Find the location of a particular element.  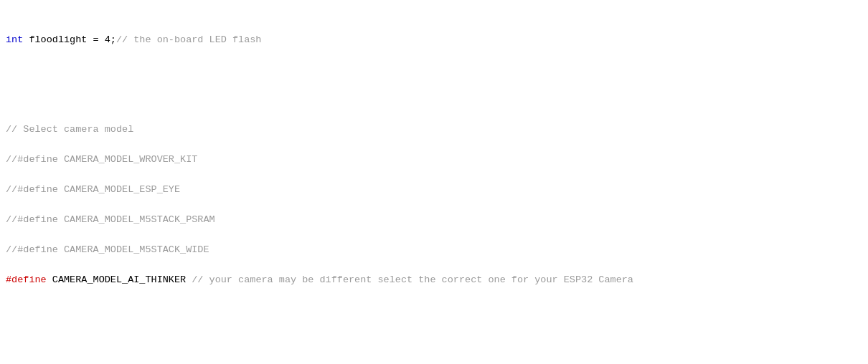

line-define-ai-thinker: #define CAMERA_MODEL_AI_THINKER // your … is located at coordinates (434, 281).